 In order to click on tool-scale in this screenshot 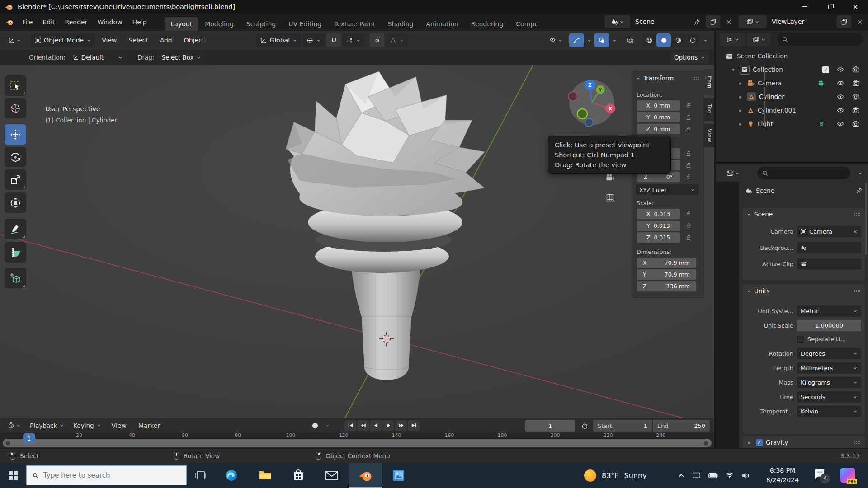, I will do `click(15, 180)`.